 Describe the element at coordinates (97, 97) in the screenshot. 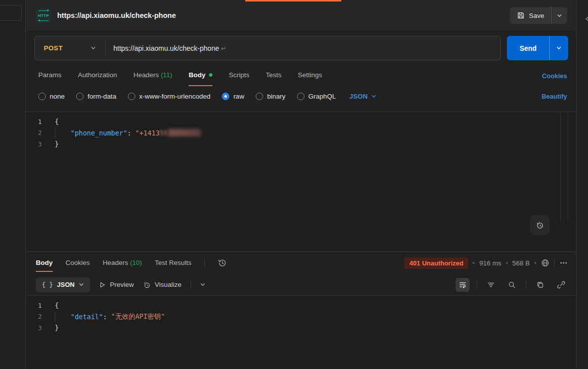

I see `radio-form-data: form-data` at that location.